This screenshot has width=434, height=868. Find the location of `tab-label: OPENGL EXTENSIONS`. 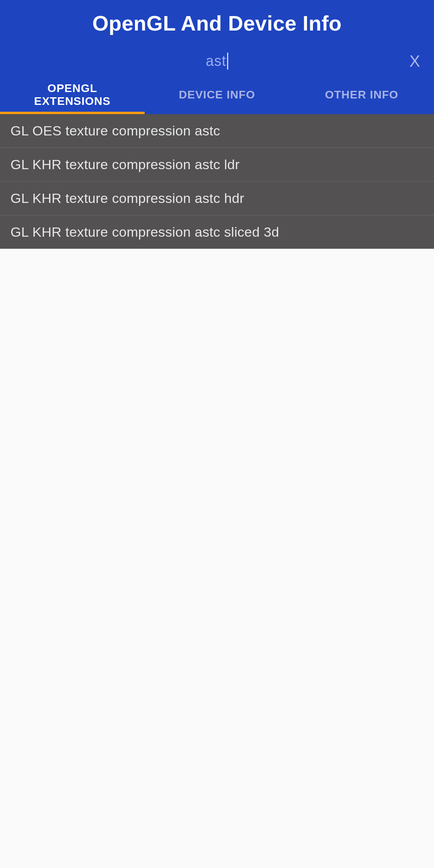

tab-label: OPENGL EXTENSIONS is located at coordinates (72, 95).